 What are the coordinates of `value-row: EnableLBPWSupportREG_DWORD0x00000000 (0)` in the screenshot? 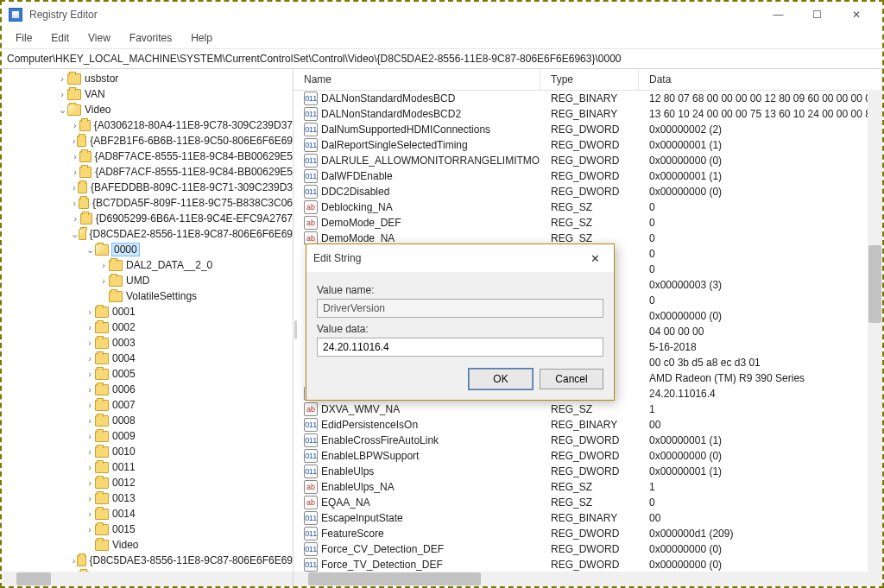 It's located at (588, 456).